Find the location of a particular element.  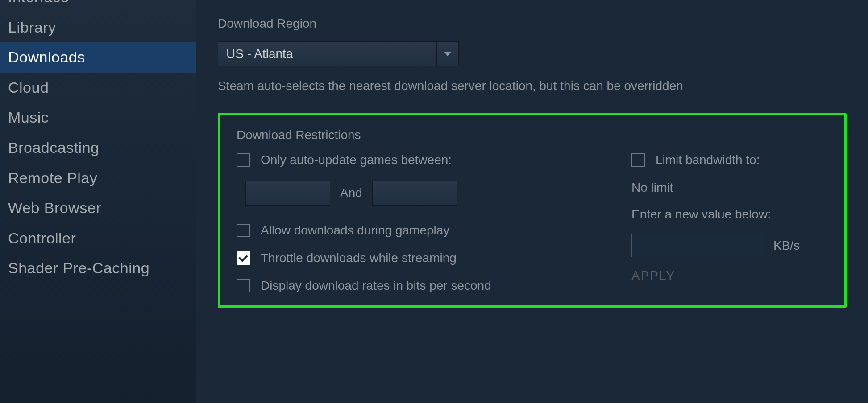

throttle-streaming-checkbox is located at coordinates (243, 258).